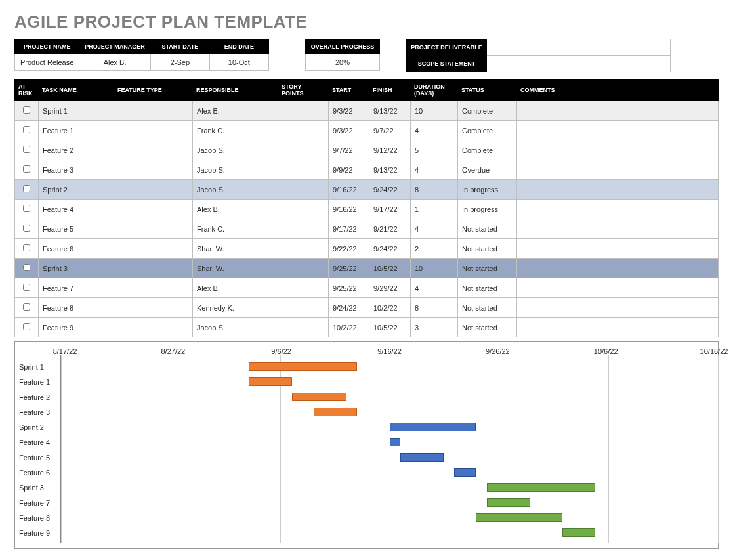 Image resolution: width=733 pixels, height=560 pixels. What do you see at coordinates (578, 47) in the screenshot?
I see `val-deliverable` at bounding box center [578, 47].